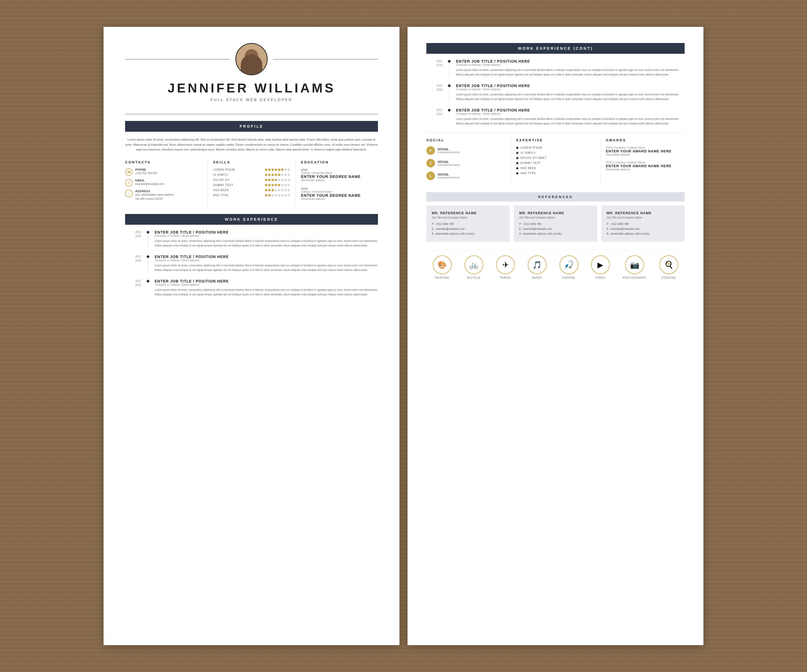  I want to click on hobby-icon: 🎵, so click(537, 265).